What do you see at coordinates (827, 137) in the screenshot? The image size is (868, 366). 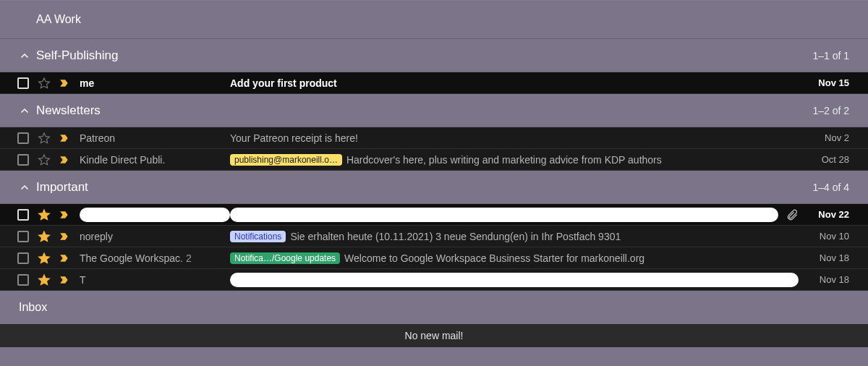 I see `date: Nov 2` at bounding box center [827, 137].